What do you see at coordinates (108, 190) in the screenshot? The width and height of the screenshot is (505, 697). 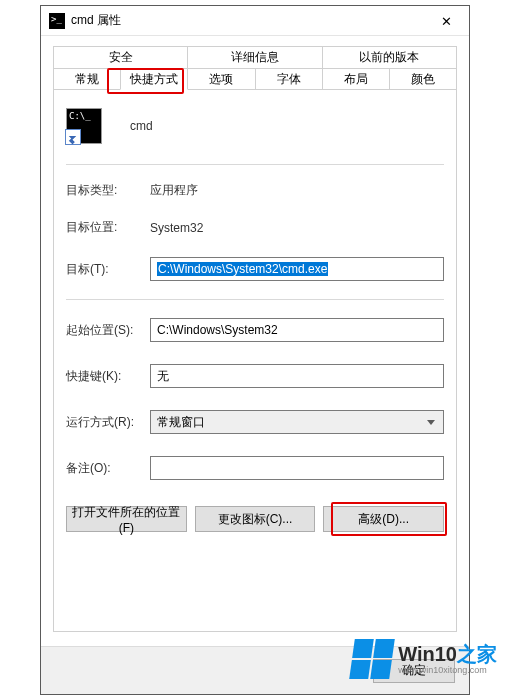 I see `target-type-label: 目标类型:` at bounding box center [108, 190].